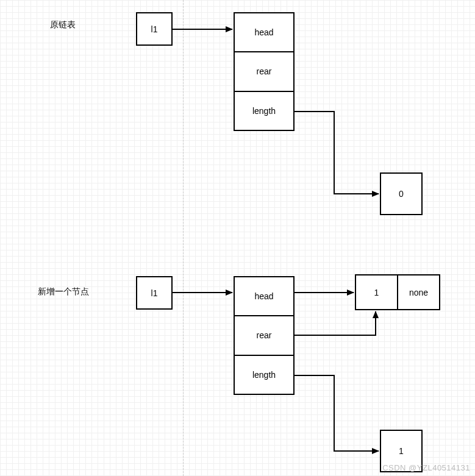  I want to click on new-node: 1 none, so click(398, 293).